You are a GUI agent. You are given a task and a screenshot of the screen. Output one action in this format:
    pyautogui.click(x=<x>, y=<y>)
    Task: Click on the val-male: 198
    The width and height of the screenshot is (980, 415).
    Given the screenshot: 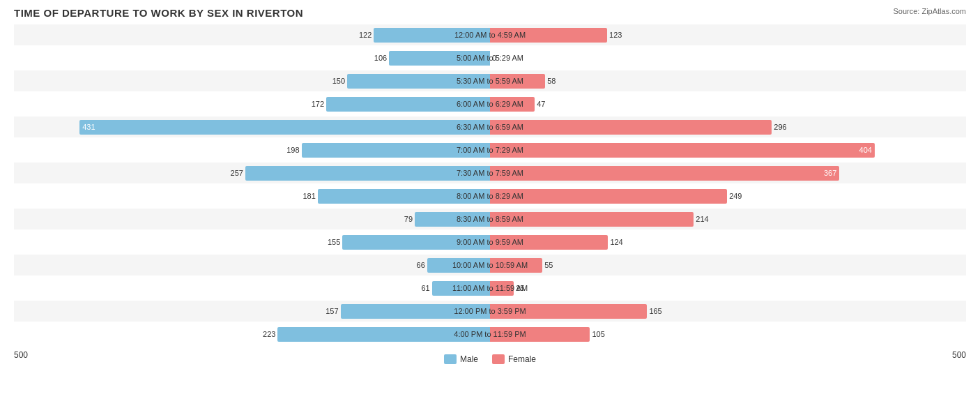 What is the action you would take?
    pyautogui.click(x=293, y=150)
    